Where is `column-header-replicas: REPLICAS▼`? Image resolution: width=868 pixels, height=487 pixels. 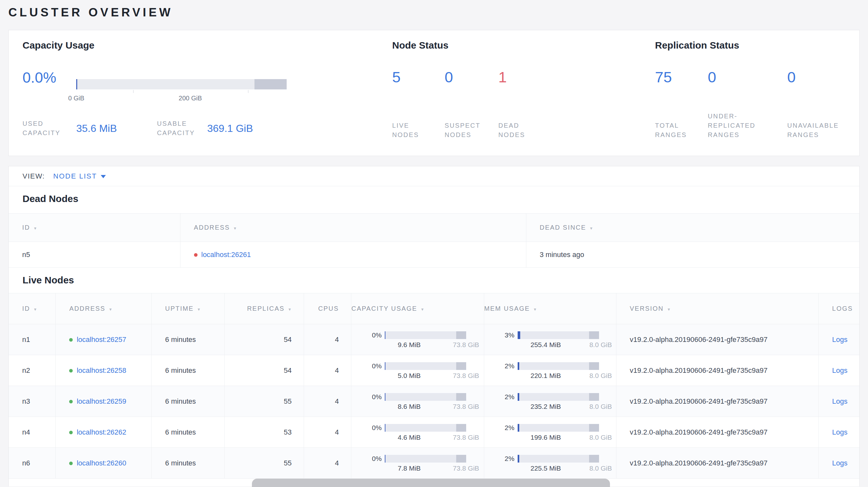 column-header-replicas: REPLICAS▼ is located at coordinates (264, 309).